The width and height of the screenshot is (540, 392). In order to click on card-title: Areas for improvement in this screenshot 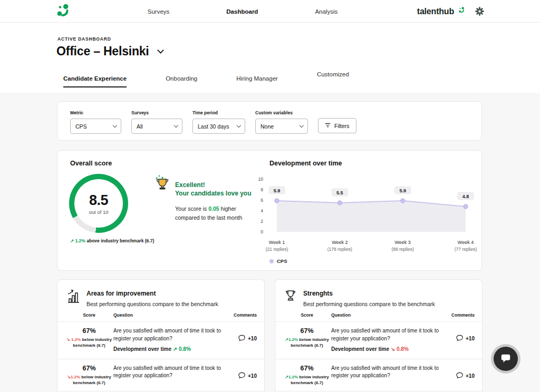, I will do `click(152, 293)`.